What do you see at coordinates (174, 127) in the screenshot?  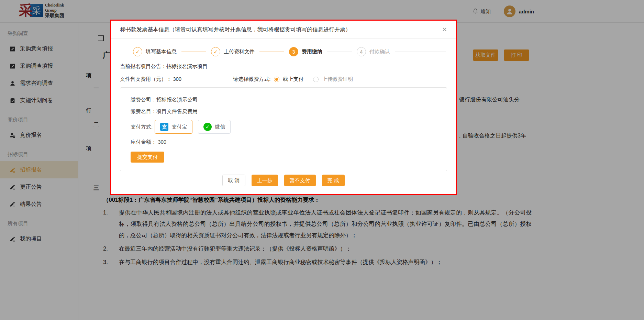 I see `alipay-button: 支 支付宝` at bounding box center [174, 127].